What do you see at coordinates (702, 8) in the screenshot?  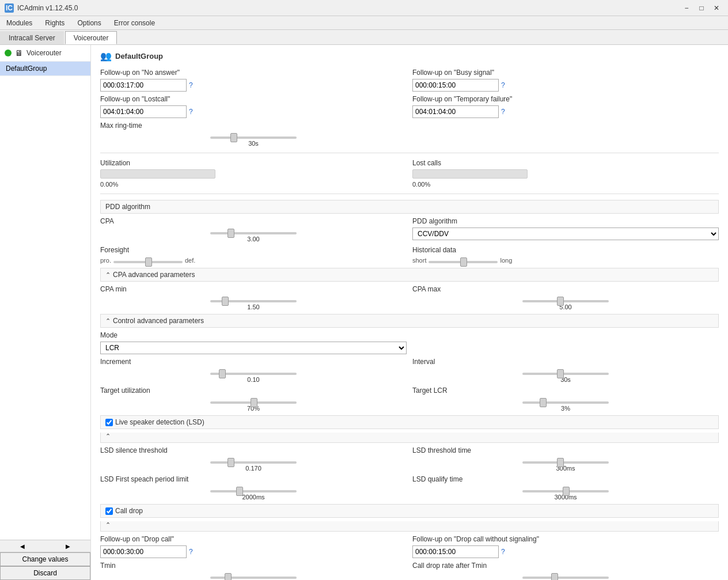 I see `window-controls: − □ ✕` at bounding box center [702, 8].